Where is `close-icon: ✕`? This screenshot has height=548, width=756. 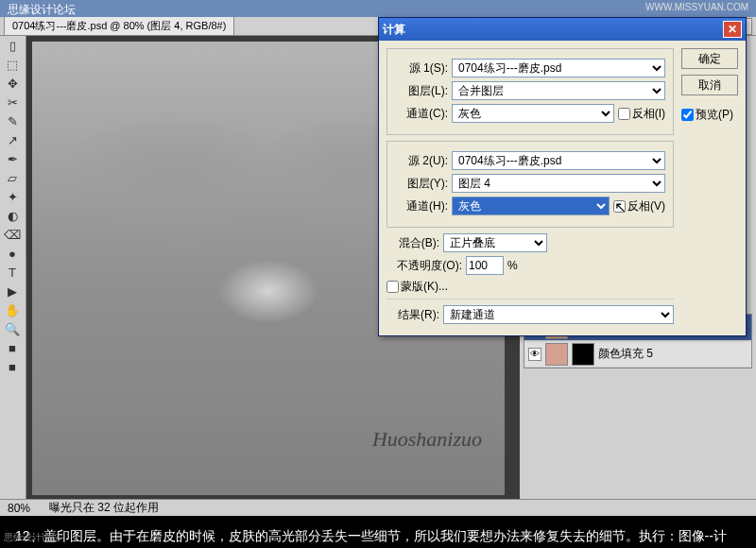 close-icon: ✕ is located at coordinates (732, 29).